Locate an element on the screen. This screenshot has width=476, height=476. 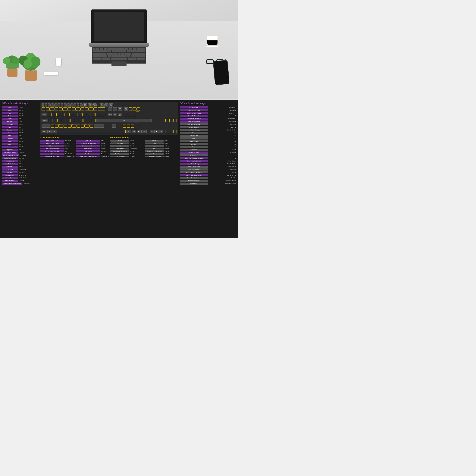
right-shortcut-key: F4 is located at coordinates (235, 141).